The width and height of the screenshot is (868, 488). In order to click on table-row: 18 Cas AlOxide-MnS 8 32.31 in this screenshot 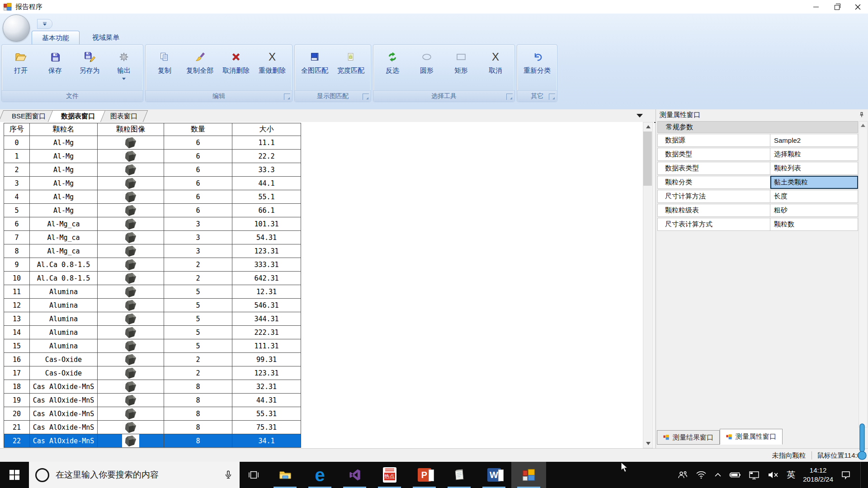, I will do `click(153, 387)`.